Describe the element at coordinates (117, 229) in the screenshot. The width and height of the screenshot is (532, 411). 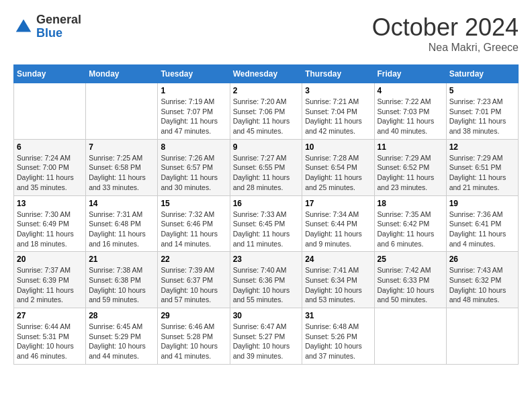
I see `day-info: Sunrise: 7:31 AMSunset: 6:48 PMDaylight:…` at that location.